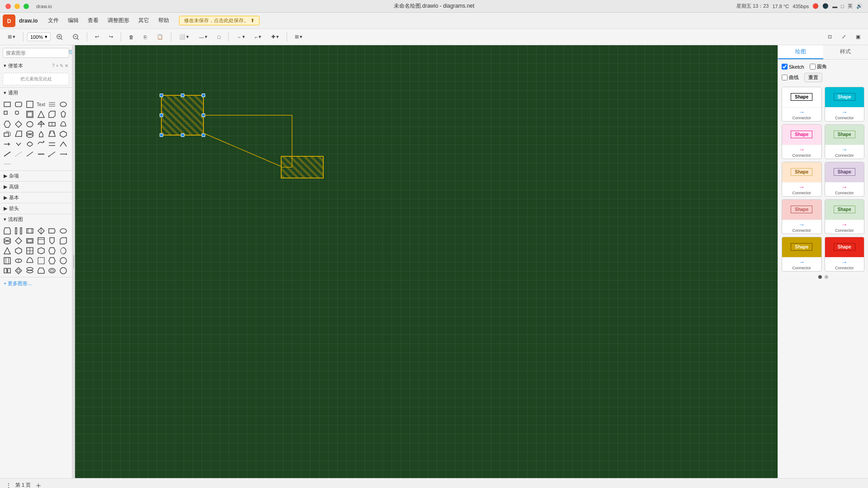 This screenshot has height=488, width=868. What do you see at coordinates (160, 37) in the screenshot?
I see `paste-btn: 📋` at bounding box center [160, 37].